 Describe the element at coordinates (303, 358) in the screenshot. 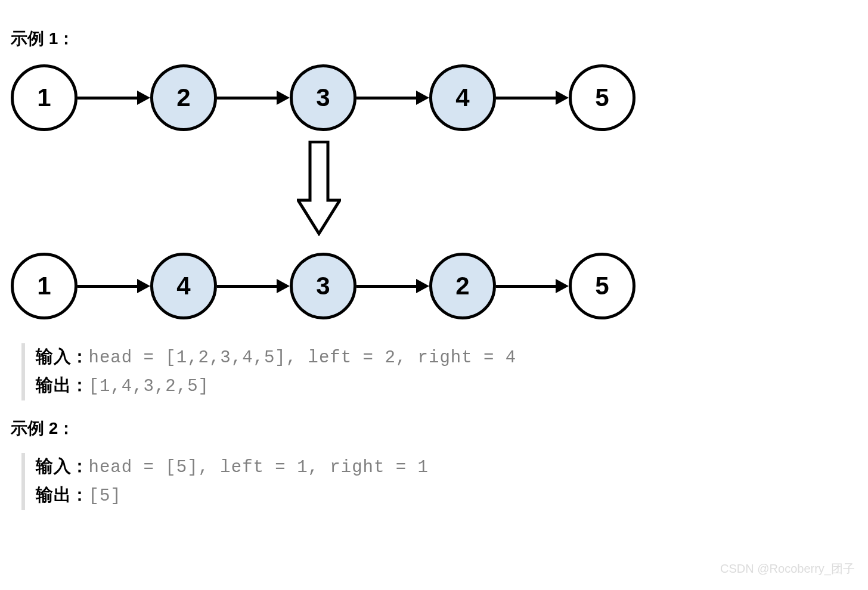

I see `input-value: head = [1,2,3,4,5], left = 2, right = 4` at that location.